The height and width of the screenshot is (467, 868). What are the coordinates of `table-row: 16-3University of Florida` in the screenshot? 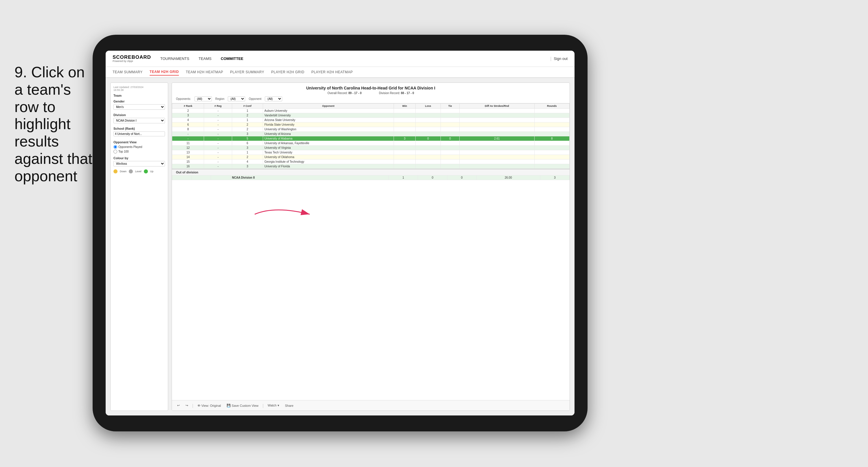 It's located at (371, 167).